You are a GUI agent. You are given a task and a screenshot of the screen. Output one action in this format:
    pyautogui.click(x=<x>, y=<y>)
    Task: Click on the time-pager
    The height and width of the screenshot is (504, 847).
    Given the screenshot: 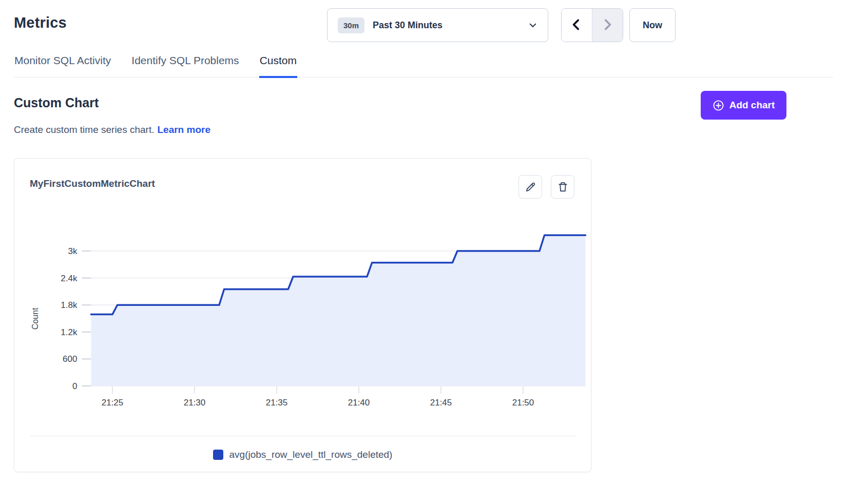 What is the action you would take?
    pyautogui.click(x=592, y=25)
    